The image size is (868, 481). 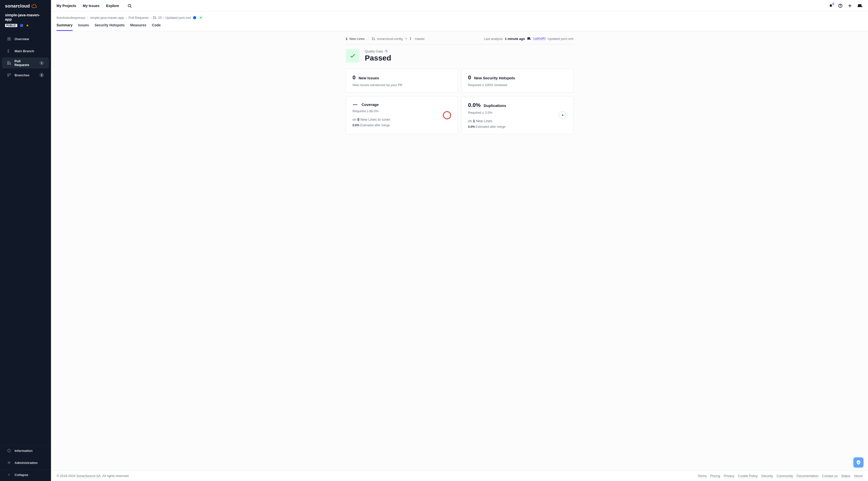 What do you see at coordinates (858, 476) in the screenshot?
I see `footer-about: About` at bounding box center [858, 476].